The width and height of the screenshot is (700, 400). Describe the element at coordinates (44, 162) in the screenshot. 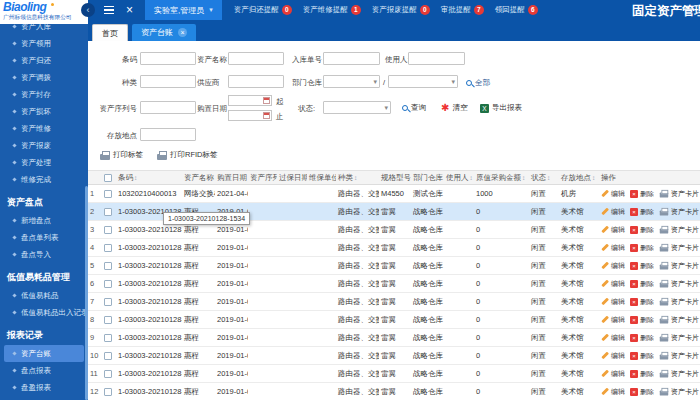

I see `sidebar-item-资产处理: 资产处理` at that location.